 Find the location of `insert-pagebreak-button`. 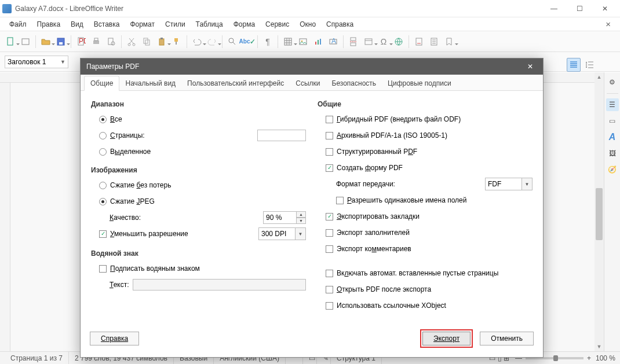

insert-pagebreak-button is located at coordinates (353, 42).